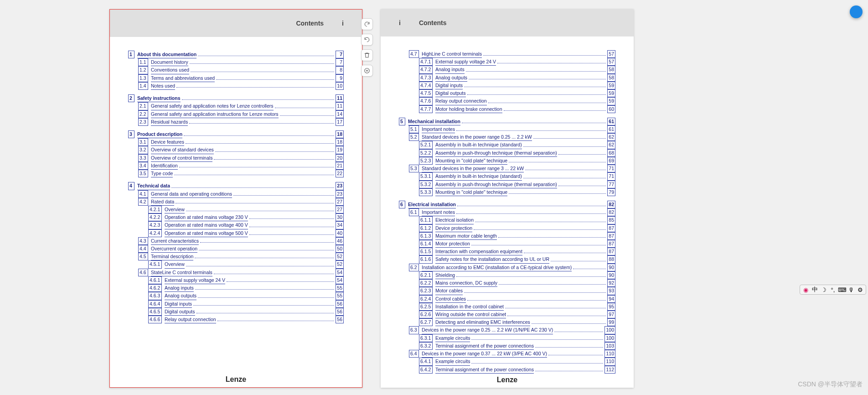 This screenshot has height=395, width=868. I want to click on toc-row: 4.6.2Analog inputs55, so click(246, 288).